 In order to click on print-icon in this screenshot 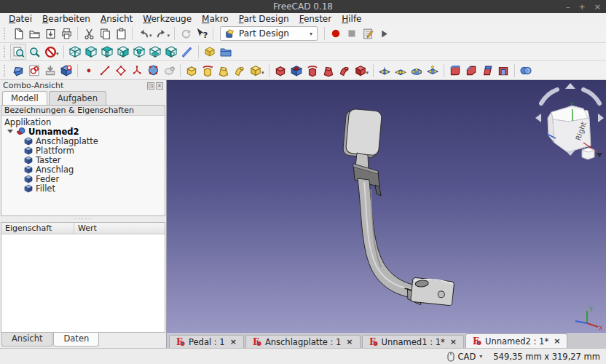, I will do `click(66, 33)`.